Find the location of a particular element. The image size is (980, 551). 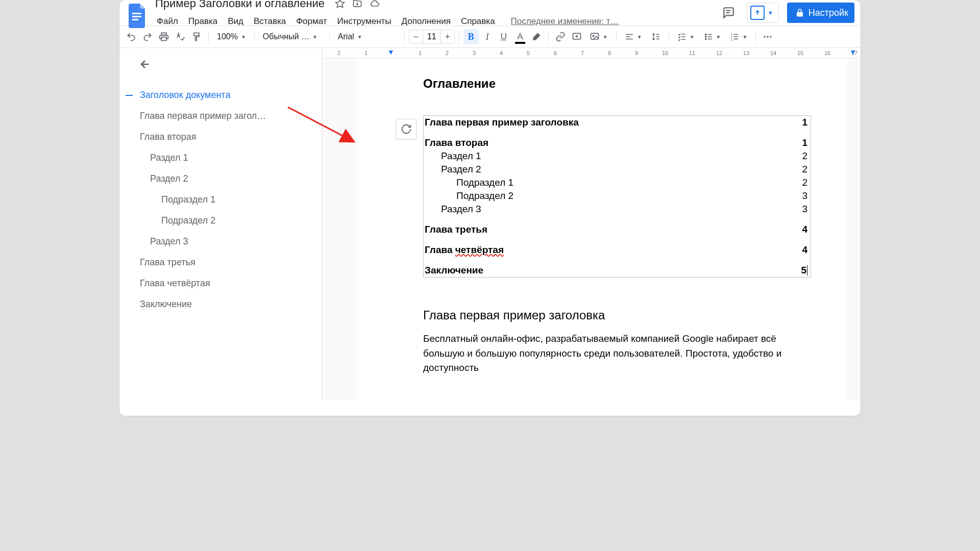

present-icon is located at coordinates (757, 13).